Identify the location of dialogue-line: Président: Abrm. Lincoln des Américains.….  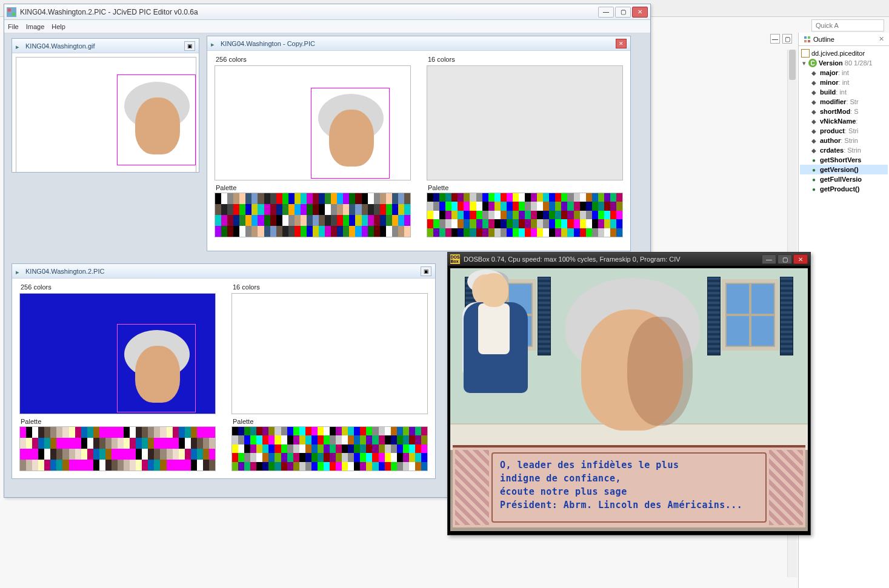
(629, 505).